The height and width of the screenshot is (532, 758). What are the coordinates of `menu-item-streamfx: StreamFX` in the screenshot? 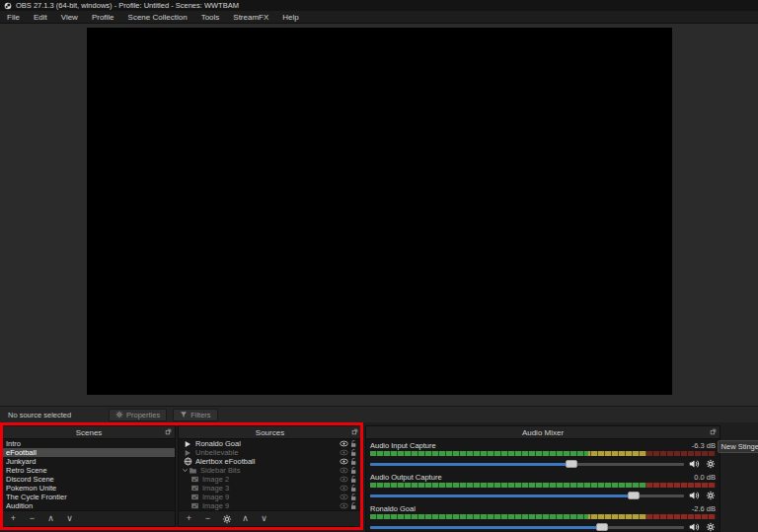 It's located at (251, 18).